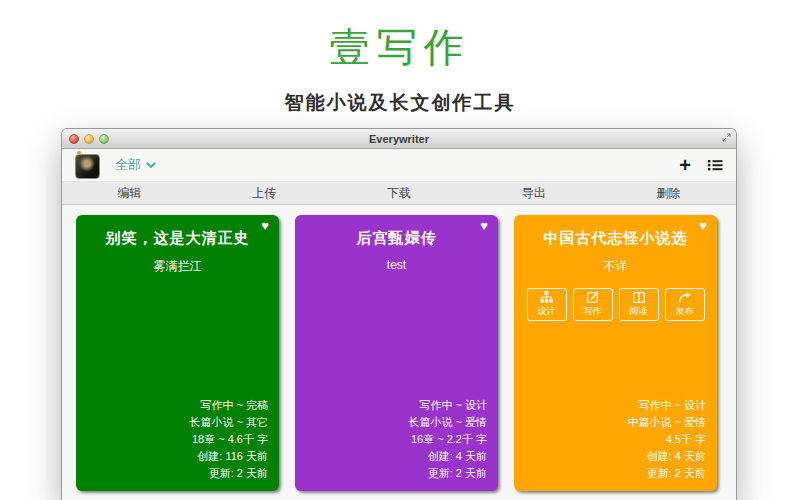 The width and height of the screenshot is (800, 500). I want to click on menu-item-download: 下载, so click(400, 194).